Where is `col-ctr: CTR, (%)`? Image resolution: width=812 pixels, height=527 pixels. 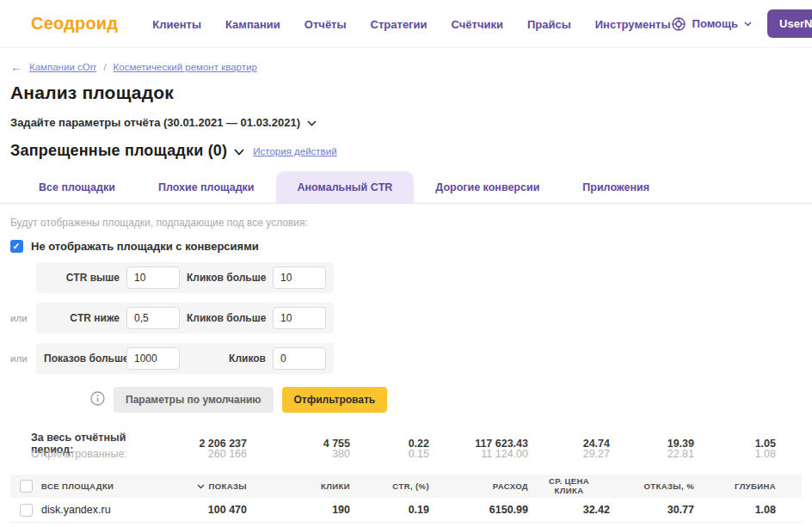 col-ctr: CTR, (%) is located at coordinates (390, 487).